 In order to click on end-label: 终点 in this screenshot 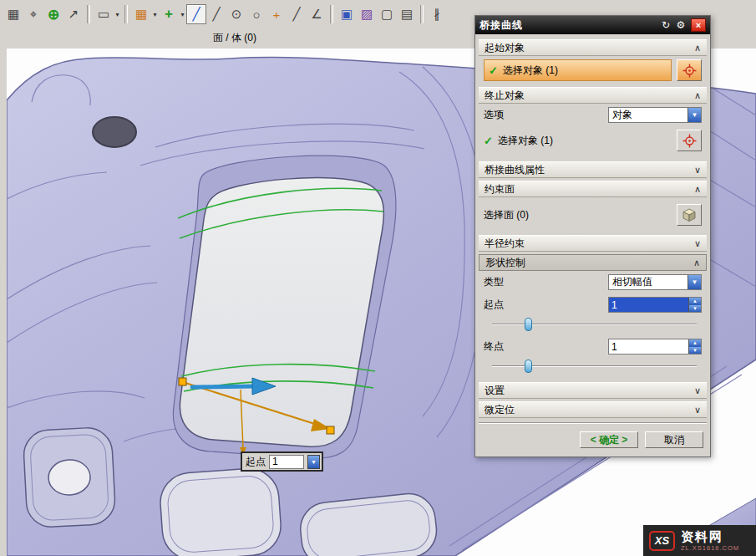, I will do `click(494, 346)`.